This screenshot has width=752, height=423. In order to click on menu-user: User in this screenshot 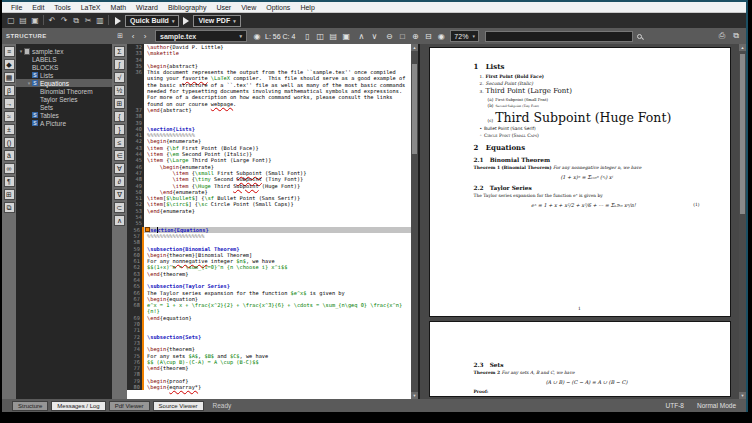, I will do `click(224, 8)`.